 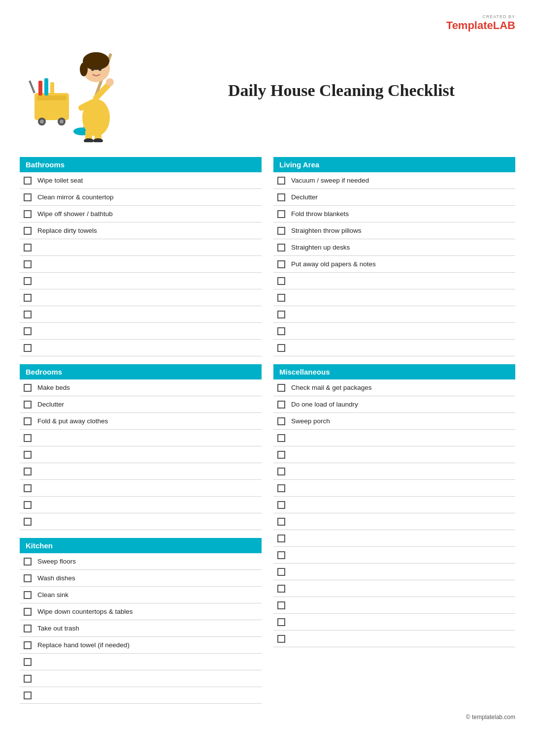 I want to click on list-item: Sweep porch, so click(x=394, y=421).